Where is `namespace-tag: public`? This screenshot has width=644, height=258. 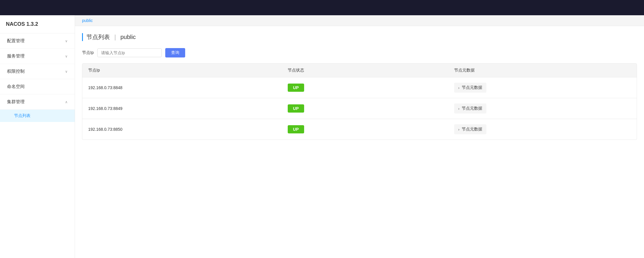
namespace-tag: public is located at coordinates (87, 21).